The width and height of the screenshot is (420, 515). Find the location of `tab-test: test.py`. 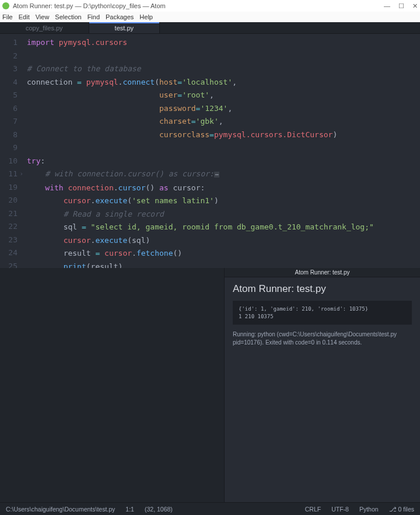

tab-test: test.py is located at coordinates (125, 28).